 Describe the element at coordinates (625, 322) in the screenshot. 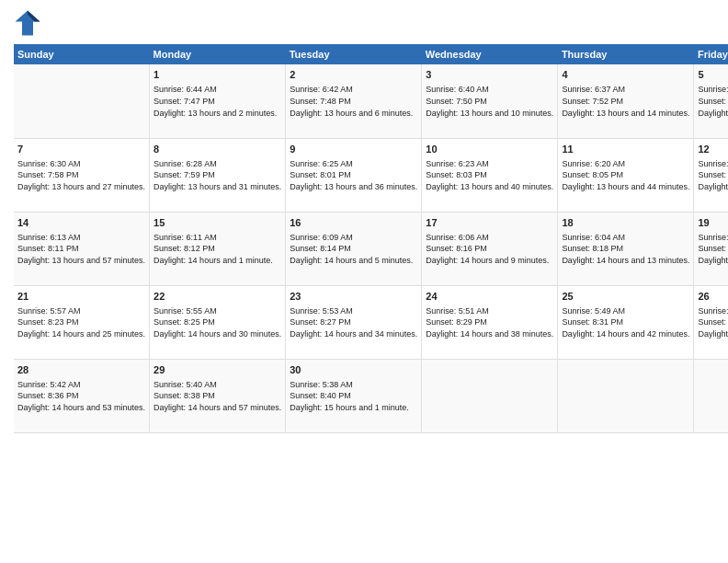

I see `sunset-text: Sunset: 8:31 PM` at that location.